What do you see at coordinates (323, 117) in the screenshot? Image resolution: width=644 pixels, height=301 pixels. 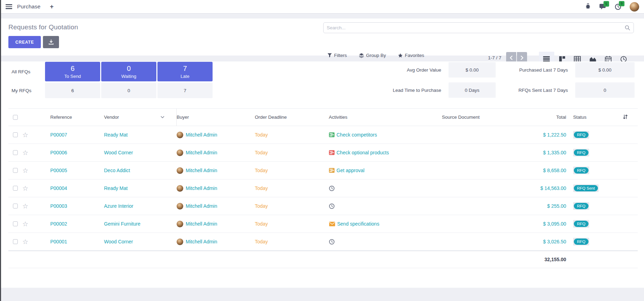 I see `table-header: Reference Vendor Buyer Order Deadline Ac…` at bounding box center [323, 117].